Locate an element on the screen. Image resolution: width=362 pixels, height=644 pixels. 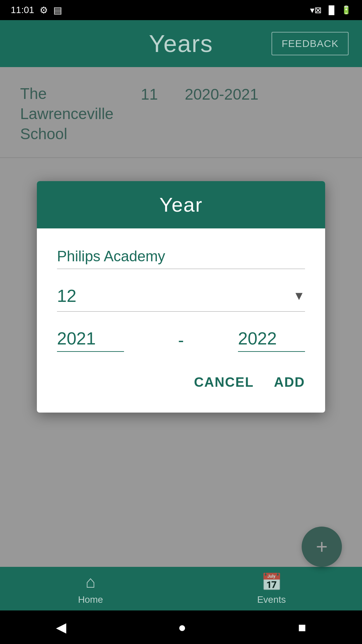
dialog-actions: CANCEL ADD is located at coordinates (181, 386).